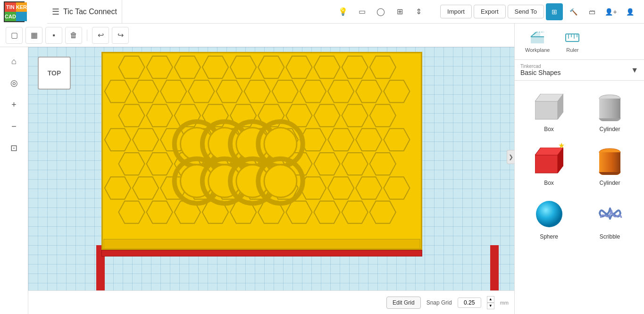 The width and height of the screenshot is (644, 314). I want to click on workplane-icon, so click(537, 38).